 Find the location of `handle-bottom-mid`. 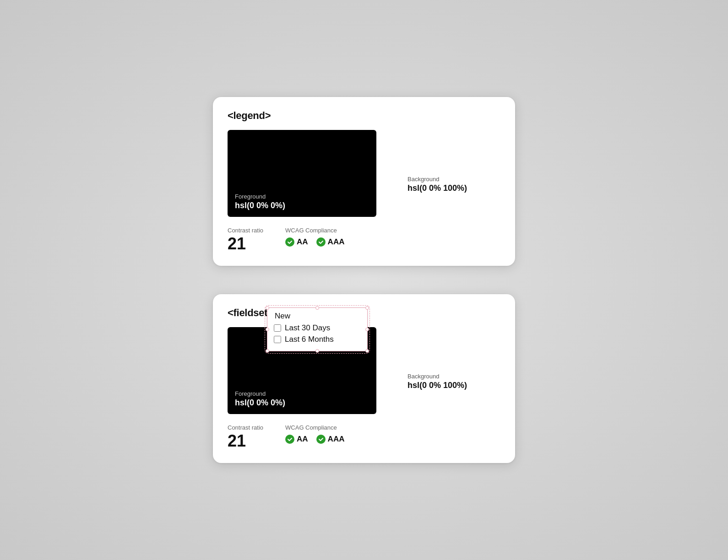

handle-bottom-mid is located at coordinates (317, 351).